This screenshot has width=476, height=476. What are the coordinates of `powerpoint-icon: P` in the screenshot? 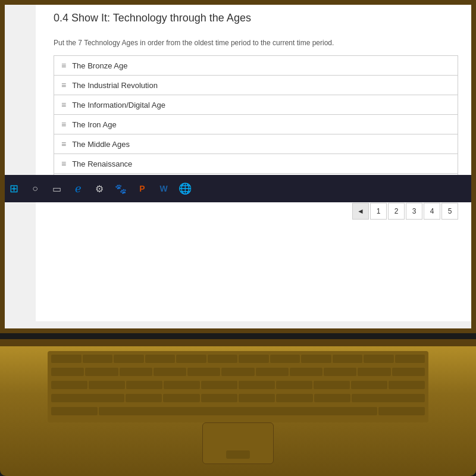 It's located at (142, 189).